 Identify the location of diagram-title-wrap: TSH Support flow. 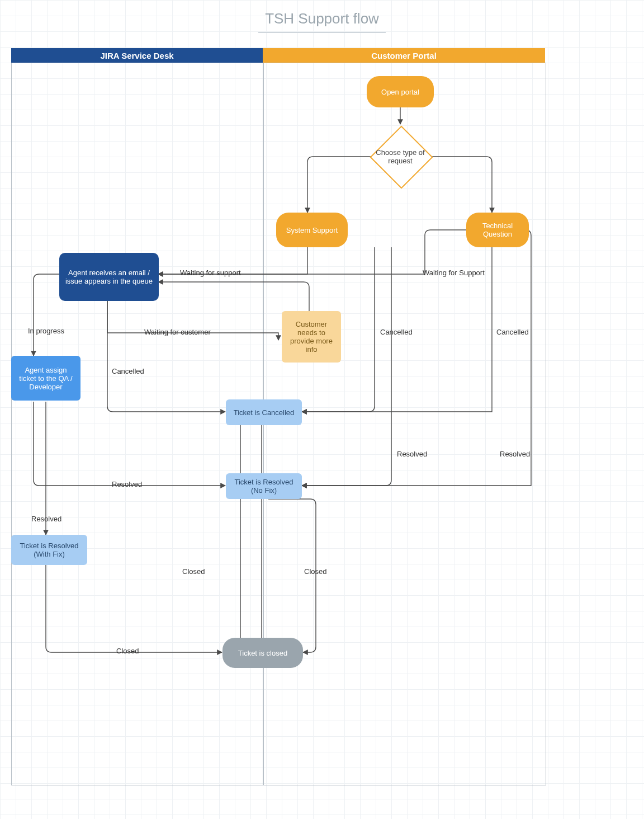
(322, 21).